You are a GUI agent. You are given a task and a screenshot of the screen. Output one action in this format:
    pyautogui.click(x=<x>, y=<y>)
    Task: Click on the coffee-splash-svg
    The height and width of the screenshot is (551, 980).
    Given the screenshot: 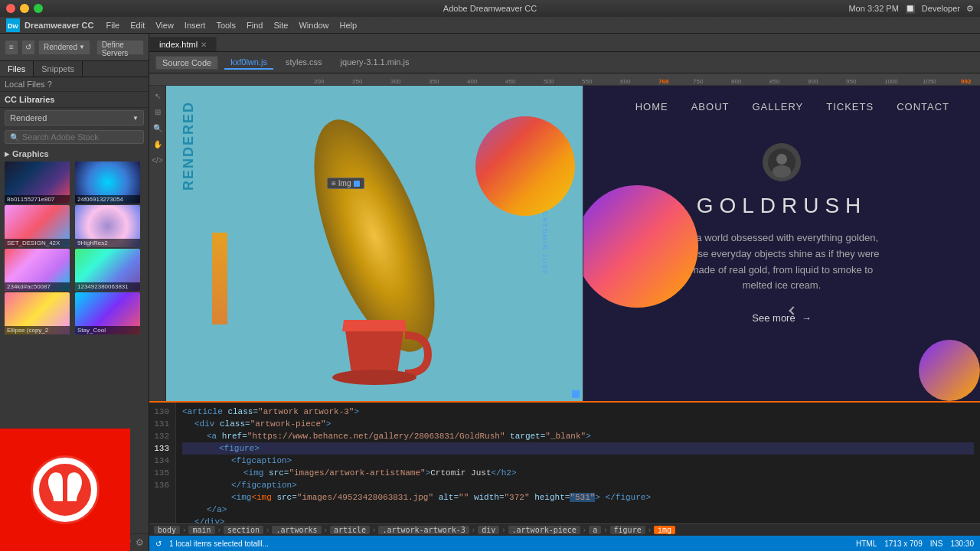 What is the action you would take?
    pyautogui.click(x=374, y=243)
    